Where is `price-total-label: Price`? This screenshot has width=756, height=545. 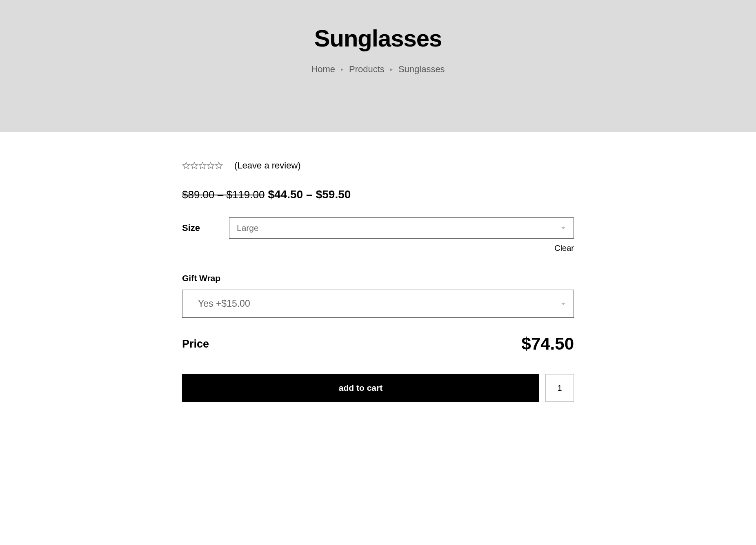
price-total-label: Price is located at coordinates (196, 344).